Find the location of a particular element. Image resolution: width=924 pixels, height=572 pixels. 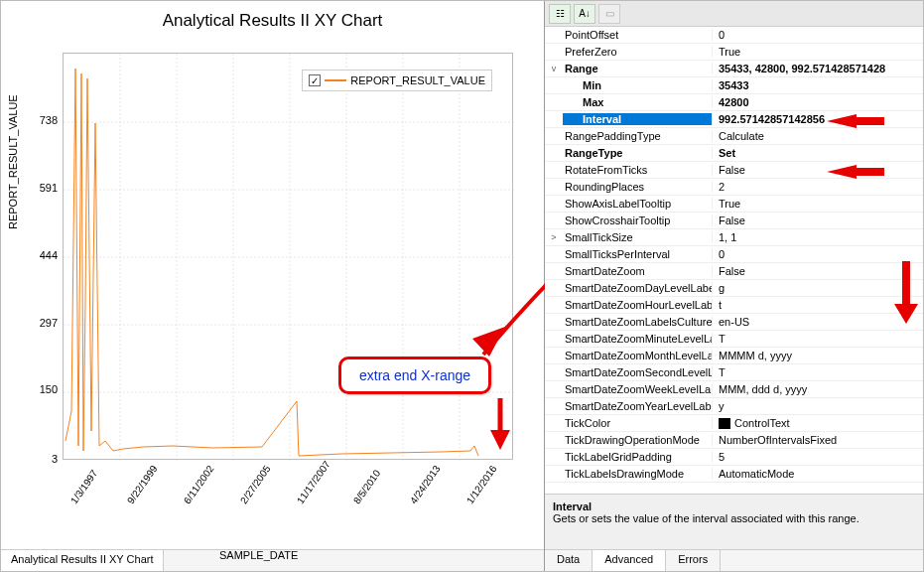

desc-name: Interval is located at coordinates (734, 506).